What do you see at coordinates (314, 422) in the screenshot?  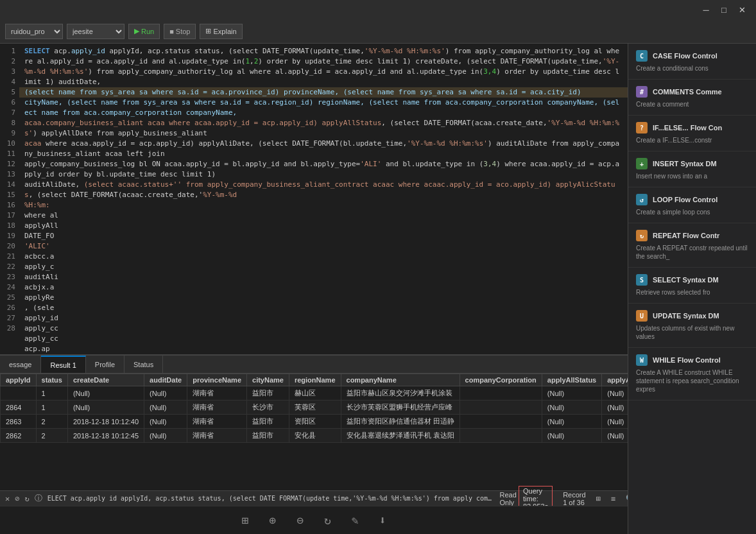 I see `table-row: 286322018-12-18 10:12:40(Null)湖南省益阳市资阳区益…` at bounding box center [314, 422].